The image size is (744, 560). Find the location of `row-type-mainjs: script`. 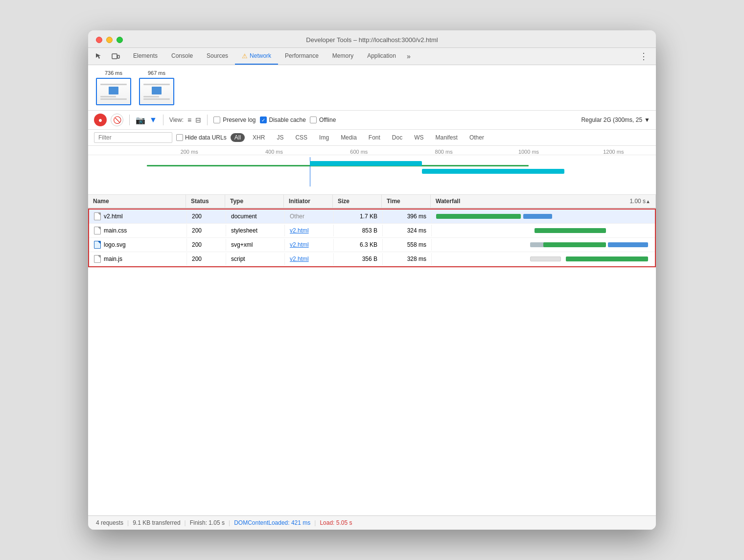

row-type-mainjs: script is located at coordinates (256, 259).